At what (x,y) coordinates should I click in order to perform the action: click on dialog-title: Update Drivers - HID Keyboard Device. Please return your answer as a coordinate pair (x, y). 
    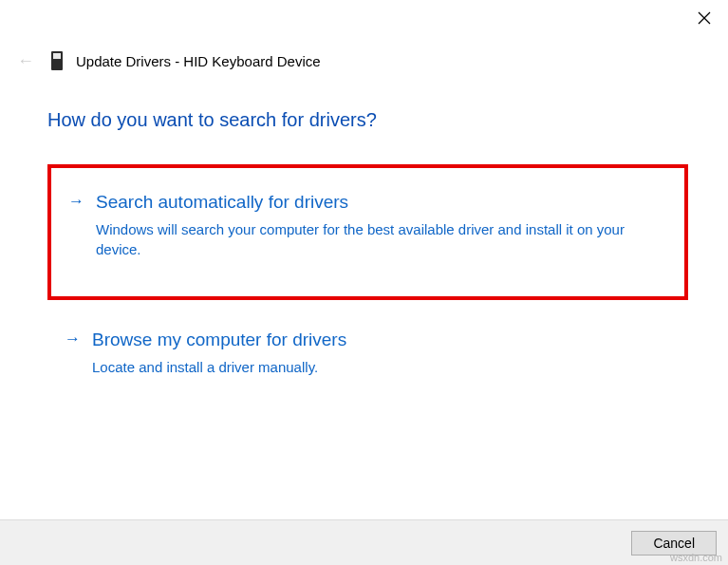
    Looking at the image, I should click on (198, 61).